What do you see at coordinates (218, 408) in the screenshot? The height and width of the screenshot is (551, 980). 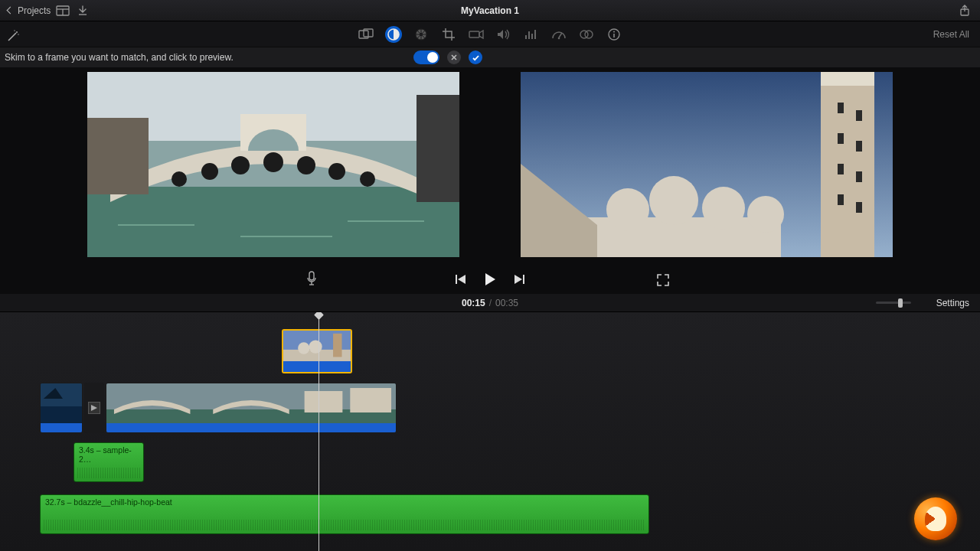 I see `video-track` at bounding box center [218, 408].